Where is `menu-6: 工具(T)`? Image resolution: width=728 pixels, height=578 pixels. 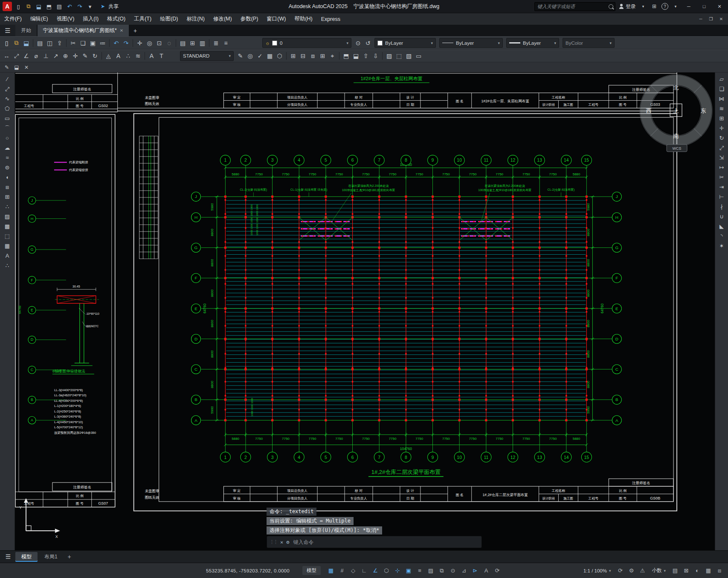
menu-6: 工具(T) is located at coordinates (142, 19).